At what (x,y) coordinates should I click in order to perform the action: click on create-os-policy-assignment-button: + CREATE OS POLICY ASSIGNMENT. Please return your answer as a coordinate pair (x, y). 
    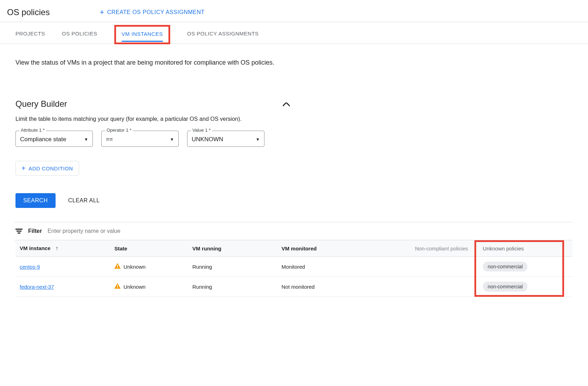
    Looking at the image, I should click on (152, 12).